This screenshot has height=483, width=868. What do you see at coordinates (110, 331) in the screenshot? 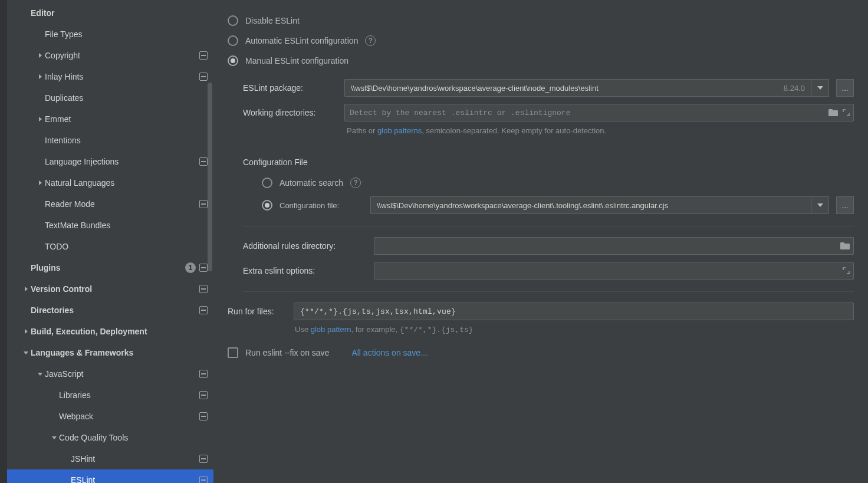
I see `tree-item-build-execution-deployment: Build, Execution, Deployment` at bounding box center [110, 331].